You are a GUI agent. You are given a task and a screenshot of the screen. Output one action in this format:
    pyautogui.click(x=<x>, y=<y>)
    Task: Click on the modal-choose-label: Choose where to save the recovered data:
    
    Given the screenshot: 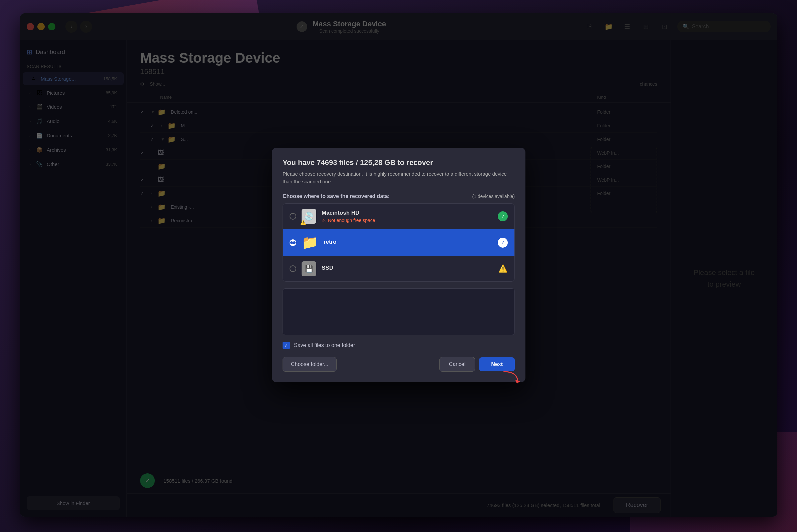 What is the action you would take?
    pyautogui.click(x=336, y=196)
    